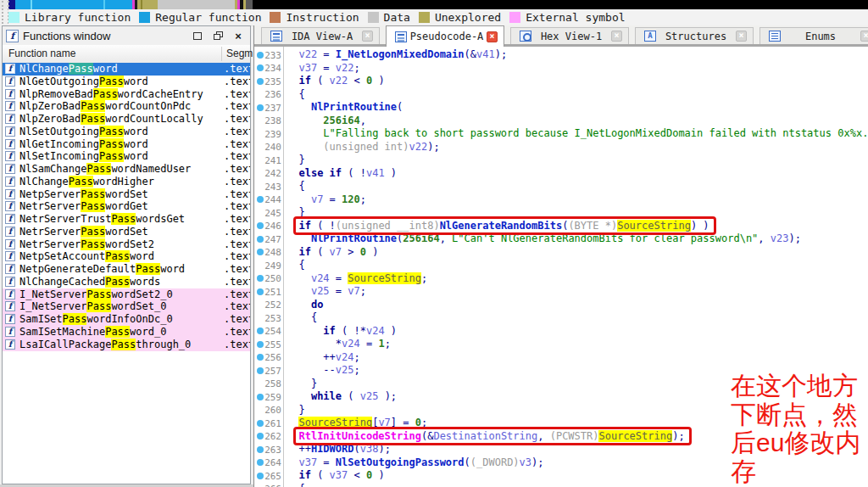 The image size is (868, 487). Describe the element at coordinates (577, 332) in the screenshot. I see `code-line-254: if ( !*v24 )` at that location.